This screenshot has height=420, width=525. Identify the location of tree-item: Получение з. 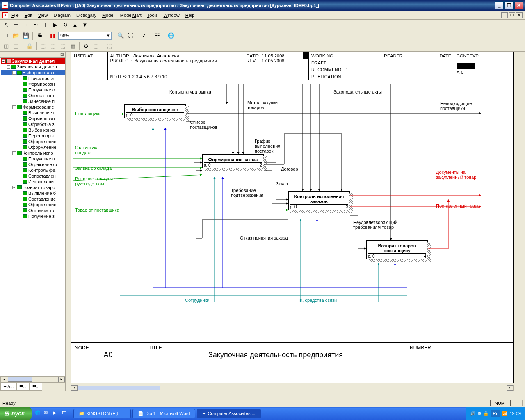
(33, 216).